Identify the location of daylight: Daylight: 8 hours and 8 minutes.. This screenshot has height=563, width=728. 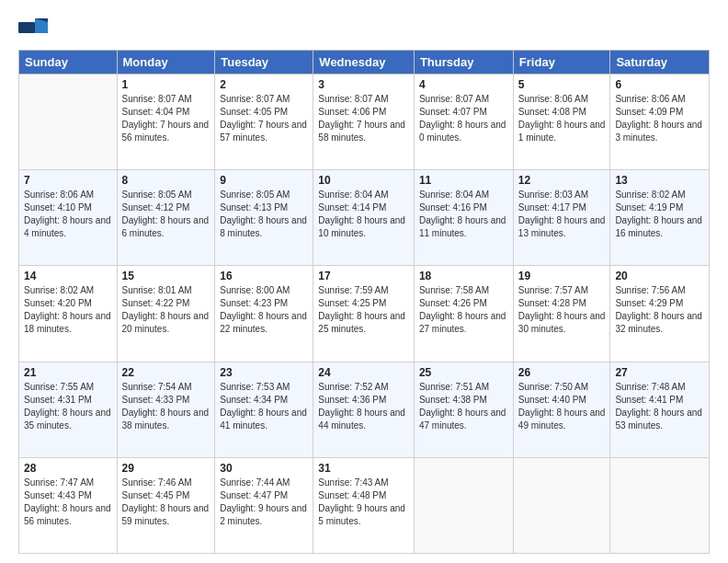
(263, 226).